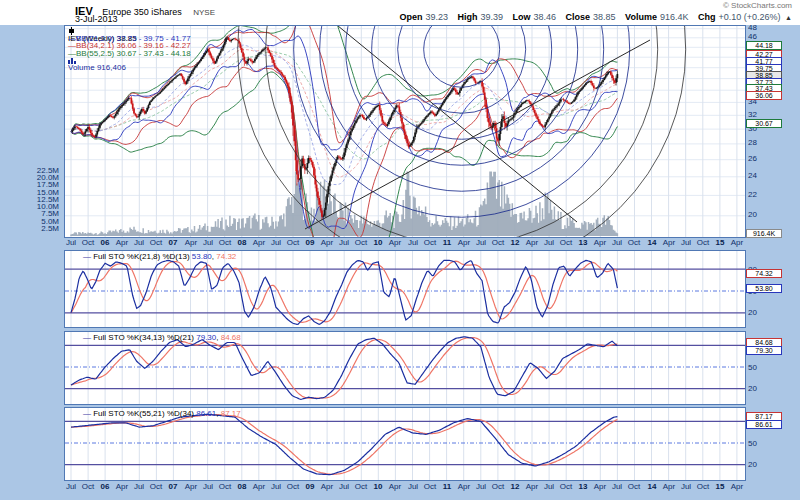 The height and width of the screenshot is (500, 800). I want to click on stoch-fast-k-value: 53.80, so click(202, 256).